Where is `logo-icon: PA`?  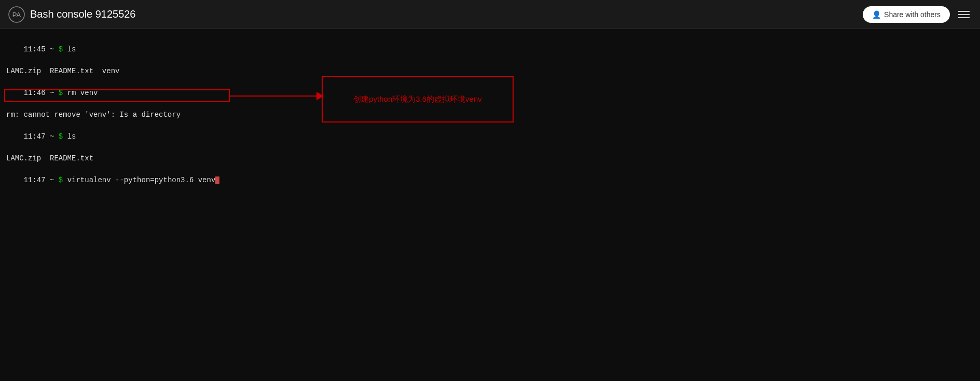
logo-icon: PA is located at coordinates (17, 15).